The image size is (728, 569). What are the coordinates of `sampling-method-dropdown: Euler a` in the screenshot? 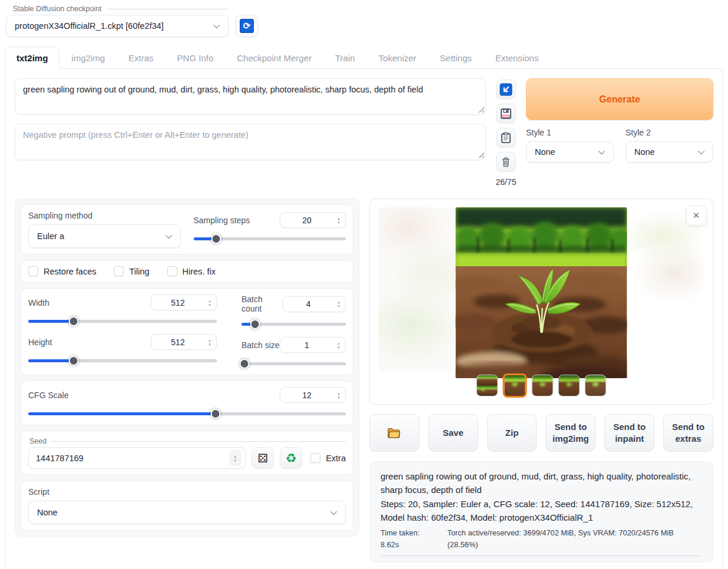 It's located at (105, 236).